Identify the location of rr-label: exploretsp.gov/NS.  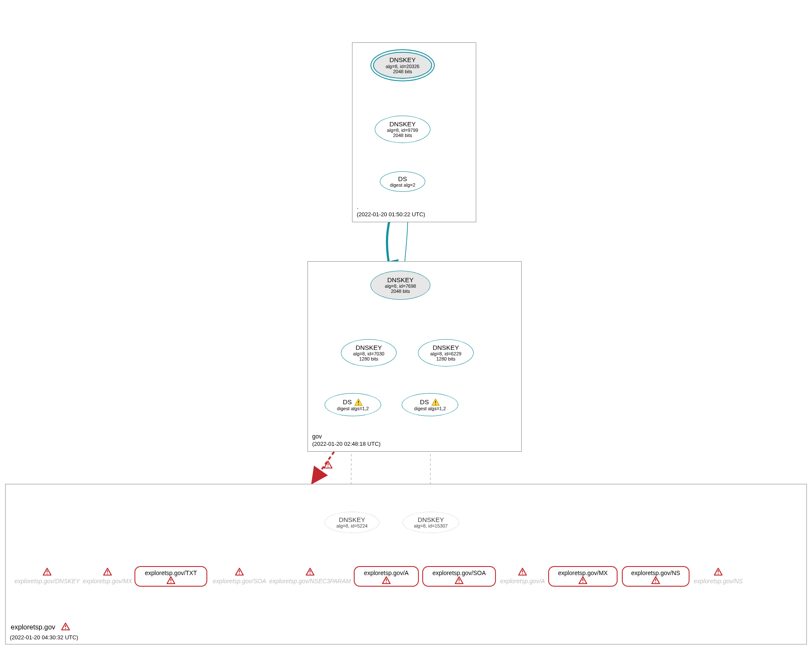
(656, 573).